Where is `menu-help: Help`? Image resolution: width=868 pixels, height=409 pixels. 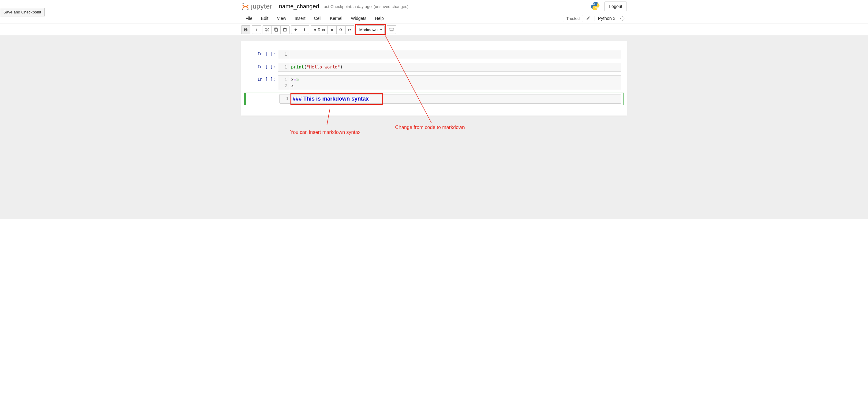
menu-help: Help is located at coordinates (379, 18).